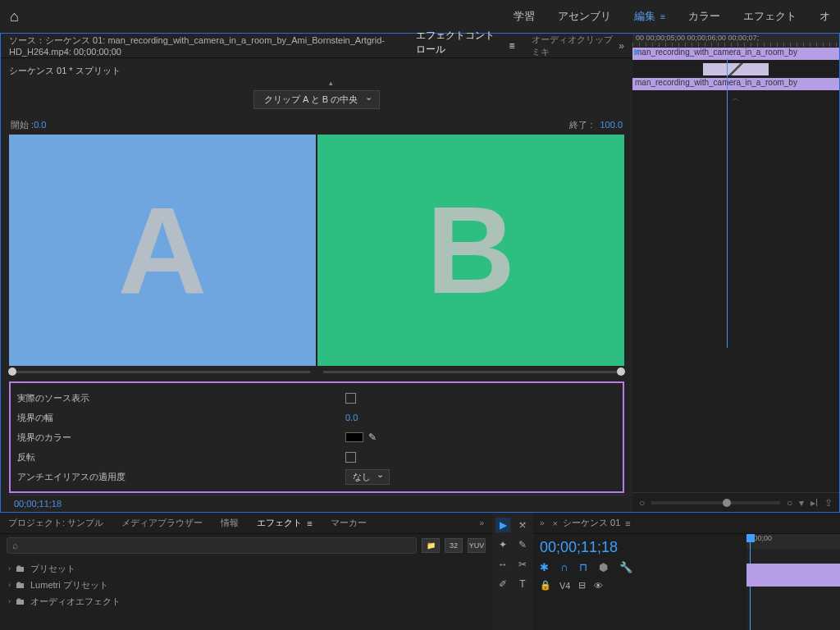 This screenshot has width=840, height=630. I want to click on alignment-dropdown: クリップ A と B の中央, so click(317, 100).